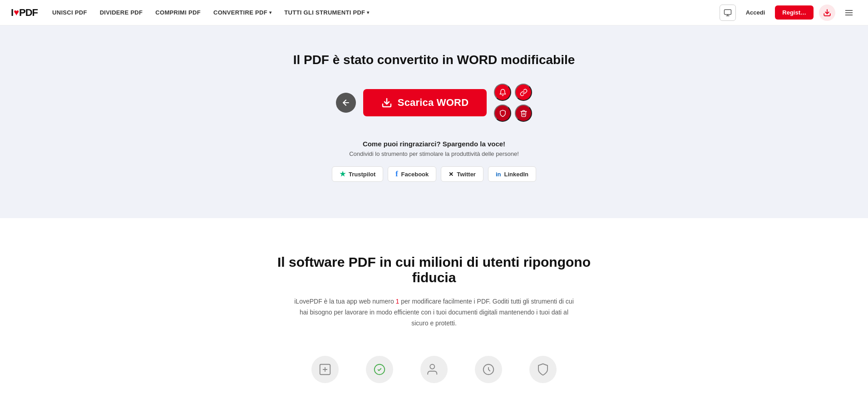  What do you see at coordinates (12, 13) in the screenshot?
I see `logo-i: I` at bounding box center [12, 13].